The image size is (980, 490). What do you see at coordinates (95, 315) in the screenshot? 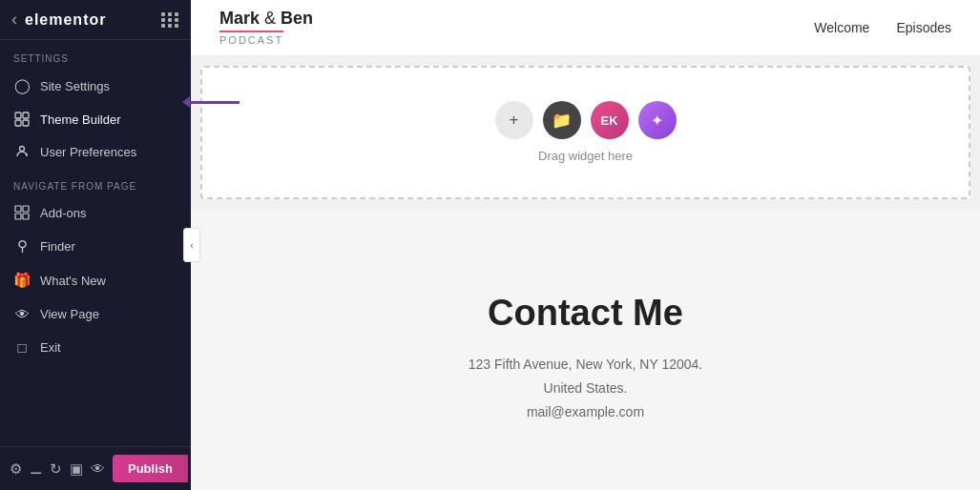
I see `sidebar-item-view-page: 👁 View Page` at bounding box center [95, 315].